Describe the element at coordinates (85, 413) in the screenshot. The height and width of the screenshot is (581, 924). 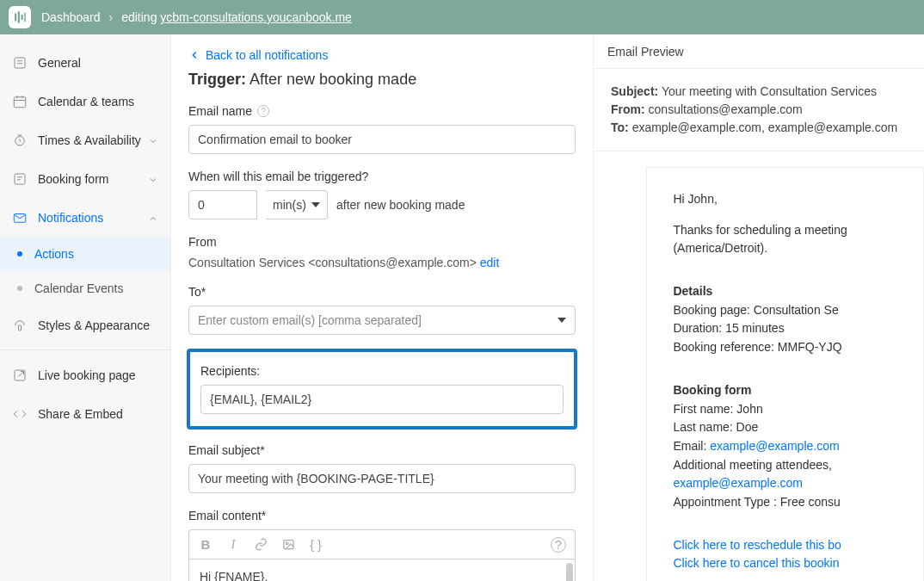
I see `sidebar-item-share-embed: Share & Embed` at that location.